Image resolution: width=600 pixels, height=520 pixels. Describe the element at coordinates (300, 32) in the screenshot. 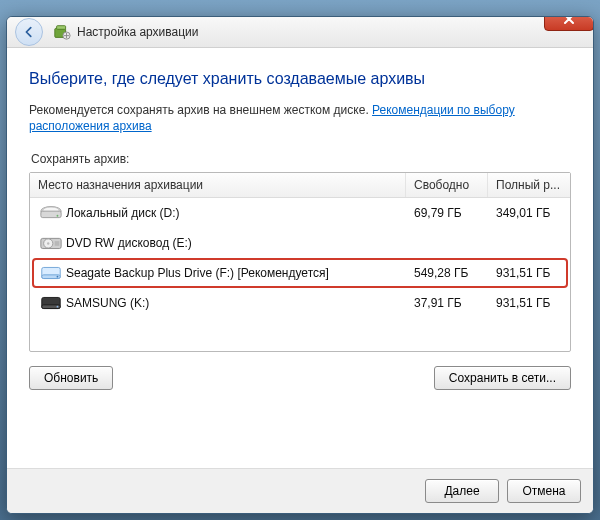

I see `titlebar: Настройка архивации` at that location.